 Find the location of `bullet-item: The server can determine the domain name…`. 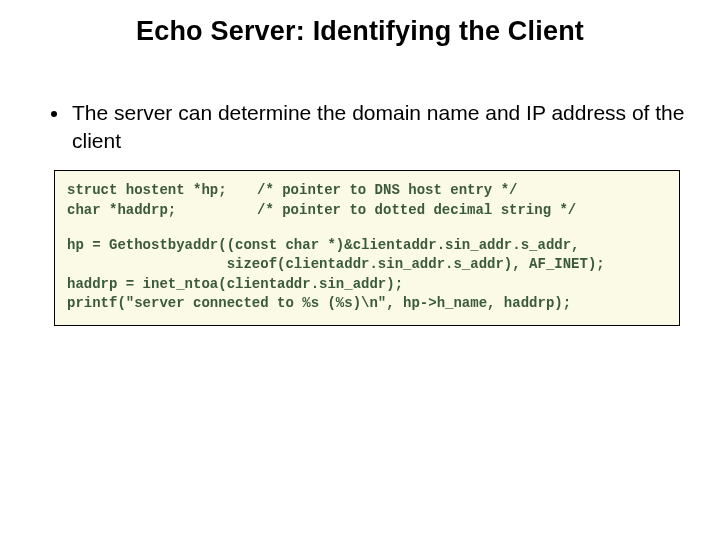

bullet-item: The server can determine the domain name… is located at coordinates (378, 126).